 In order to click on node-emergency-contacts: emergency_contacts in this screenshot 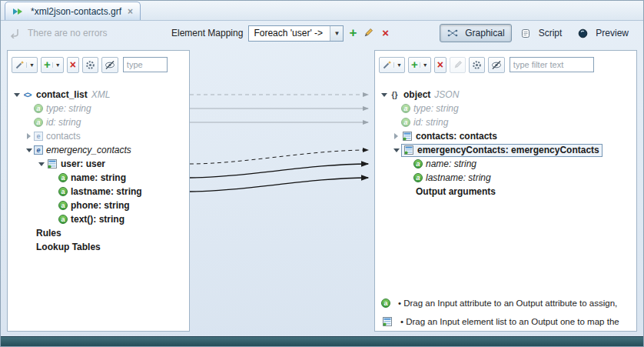, I will do `click(98, 150)`.